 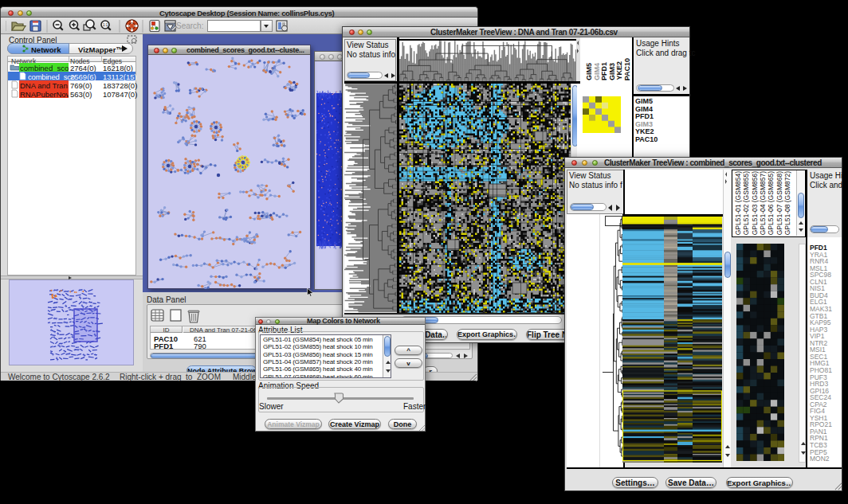 What do you see at coordinates (105, 25) in the screenshot?
I see `svg-text: 1:1` at bounding box center [105, 25].